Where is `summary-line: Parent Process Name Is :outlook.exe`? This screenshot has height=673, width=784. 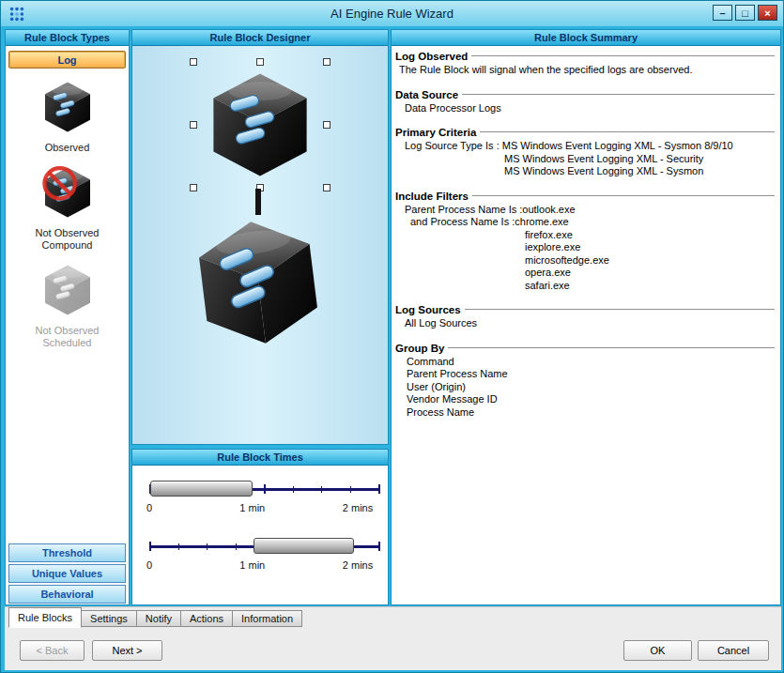
summary-line: Parent Process Name Is :outlook.exe is located at coordinates (585, 210).